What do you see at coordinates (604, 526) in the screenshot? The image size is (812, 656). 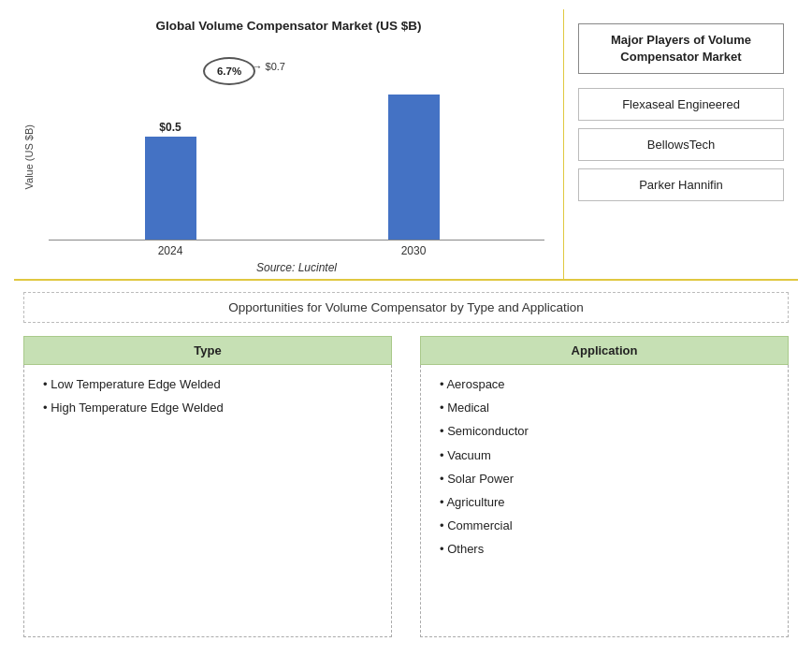 I see `app-item-6: Commercial` at bounding box center [604, 526].